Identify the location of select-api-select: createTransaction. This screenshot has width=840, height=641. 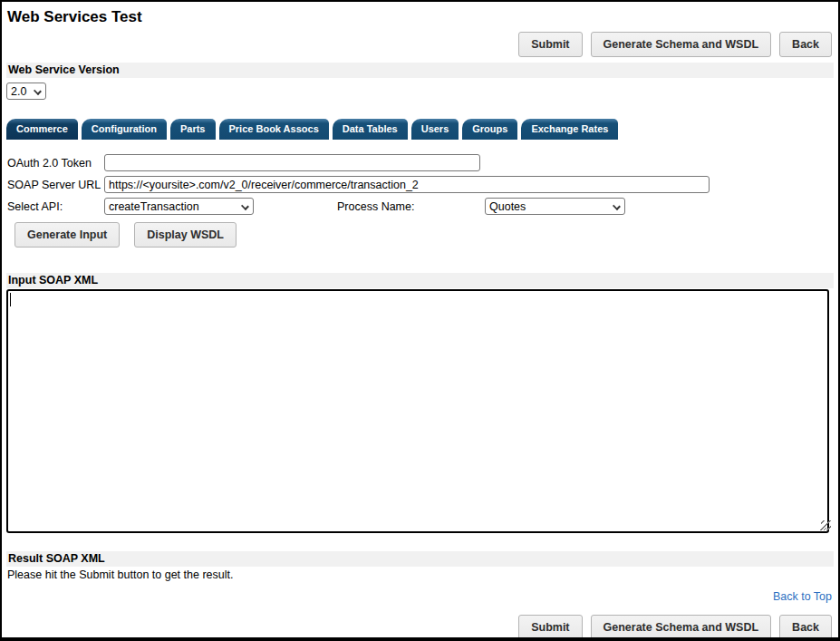
(179, 207).